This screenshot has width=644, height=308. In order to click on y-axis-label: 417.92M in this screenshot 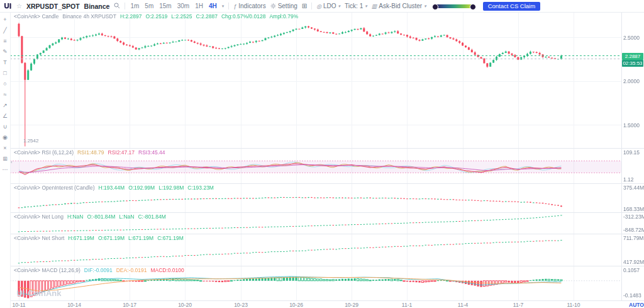, I will do `click(634, 262)`.